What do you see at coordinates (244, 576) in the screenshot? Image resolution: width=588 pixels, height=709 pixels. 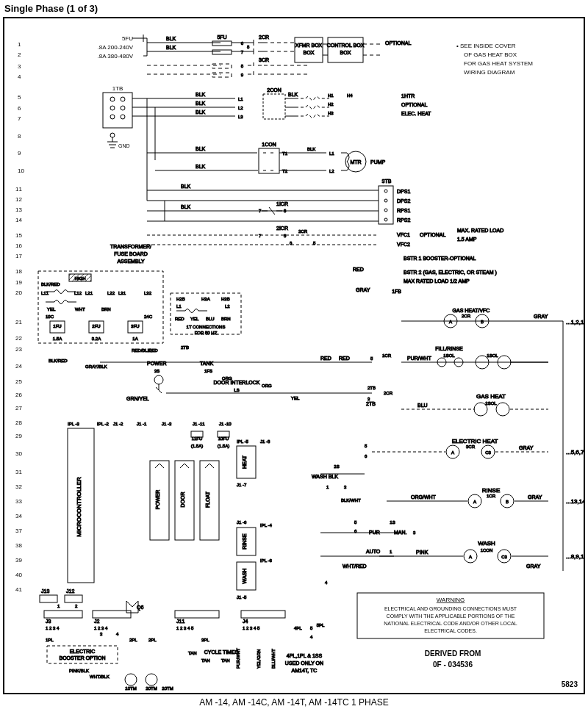 I see `svg-text: WASH` at bounding box center [244, 576].